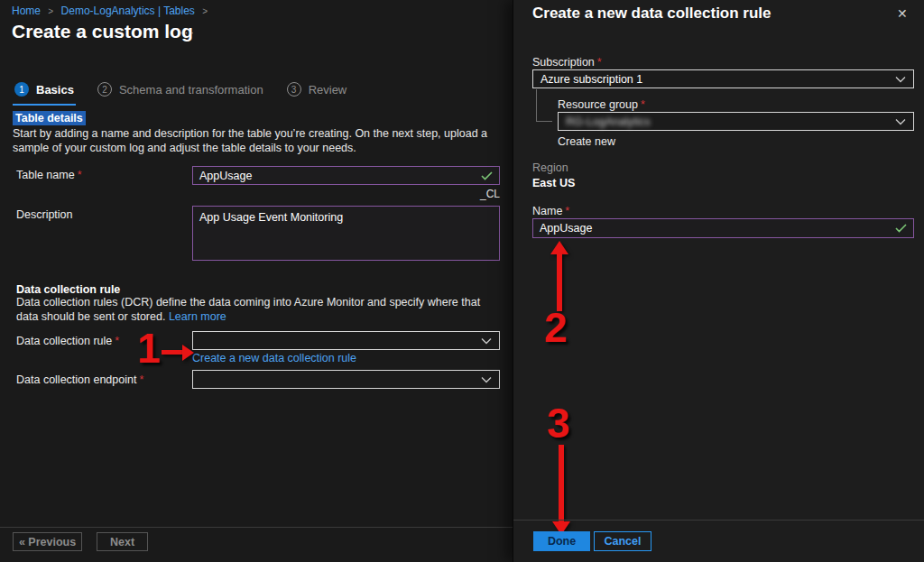 The height and width of the screenshot is (562, 924). Describe the element at coordinates (608, 122) in the screenshot. I see `resource-group-value-redacted: RG-LogAnalytics` at that location.